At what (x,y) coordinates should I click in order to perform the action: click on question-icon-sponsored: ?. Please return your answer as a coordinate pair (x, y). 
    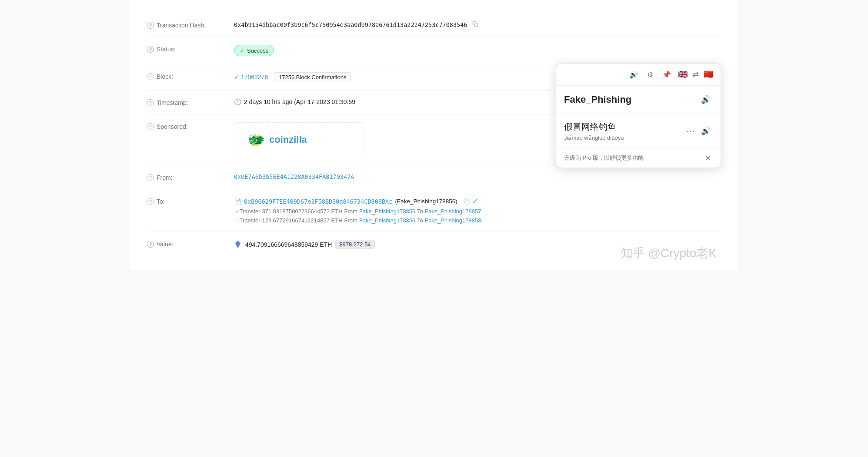
    Looking at the image, I should click on (150, 127).